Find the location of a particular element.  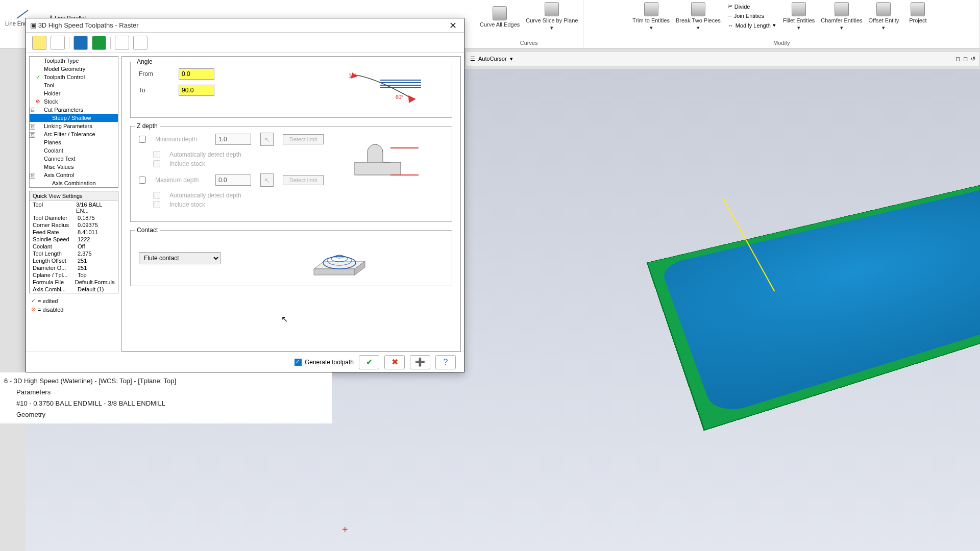

ribbon-group-curves: Curve All Edges Curve Slice by Plane▾ Cu… is located at coordinates (529, 24).